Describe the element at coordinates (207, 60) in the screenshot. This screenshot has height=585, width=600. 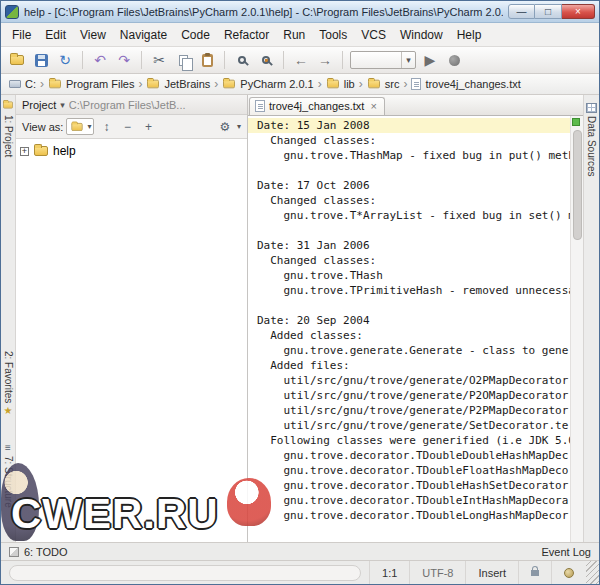
I see `paste-icon` at that location.